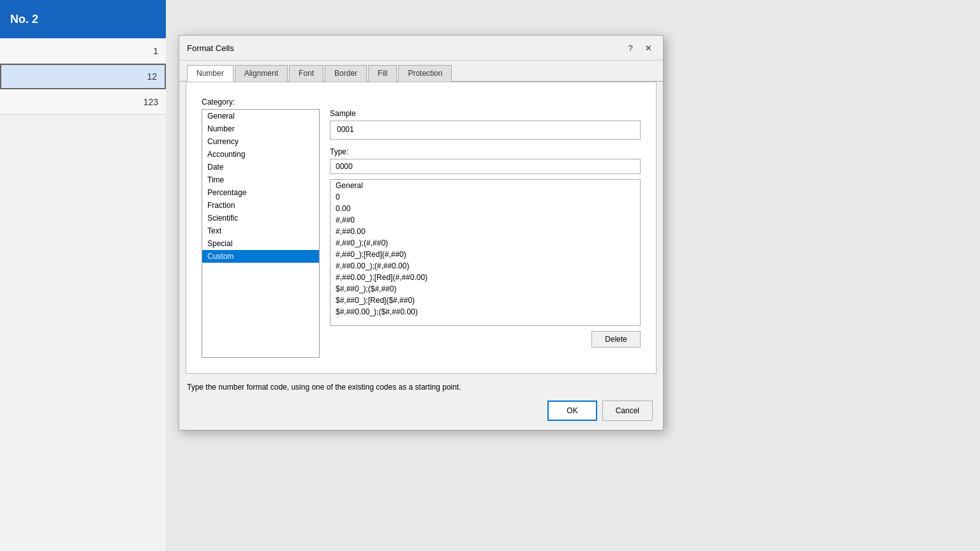 This screenshot has width=980, height=551. What do you see at coordinates (485, 209) in the screenshot?
I see `format-item-0.00: 0.00` at bounding box center [485, 209].